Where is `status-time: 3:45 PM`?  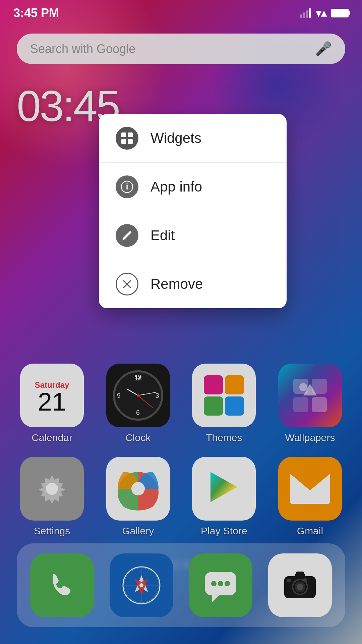
status-time: 3:45 PM is located at coordinates (36, 13).